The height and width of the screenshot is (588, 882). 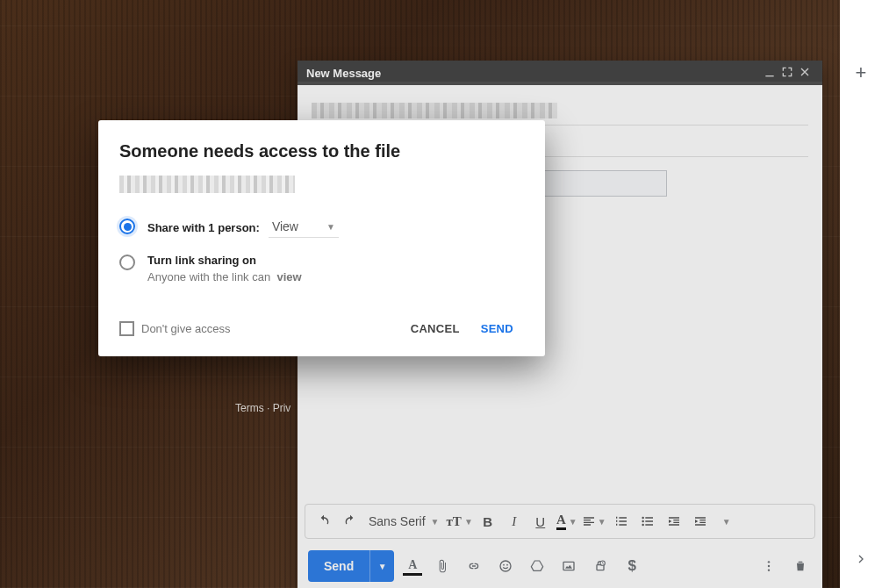 What do you see at coordinates (321, 328) in the screenshot?
I see `dialog-footer: Don't give access CANCEL SEND` at bounding box center [321, 328].